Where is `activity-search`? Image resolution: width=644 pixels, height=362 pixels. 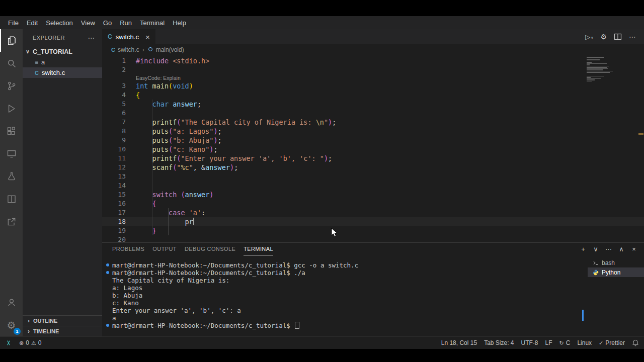
activity-search is located at coordinates (11, 63).